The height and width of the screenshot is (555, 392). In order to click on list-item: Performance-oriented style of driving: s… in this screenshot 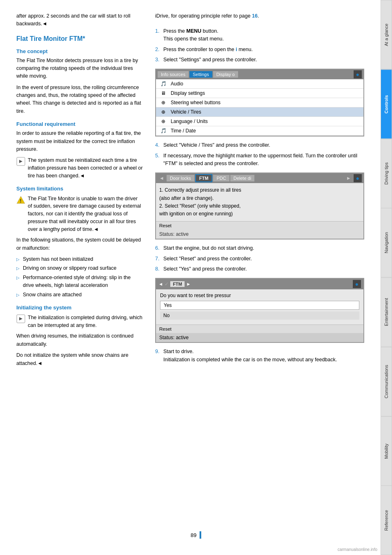, I will do `click(80, 282)`.